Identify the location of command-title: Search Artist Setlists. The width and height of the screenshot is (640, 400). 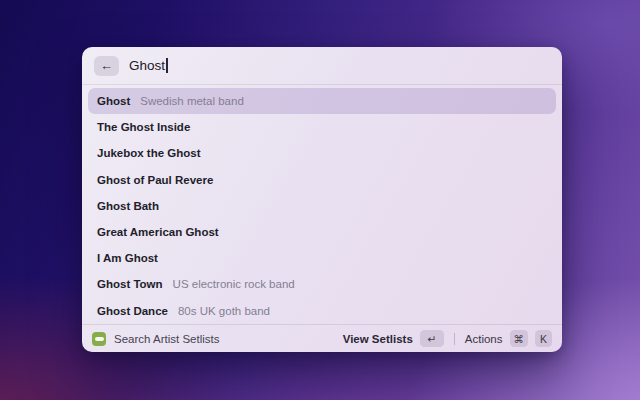
(166, 339).